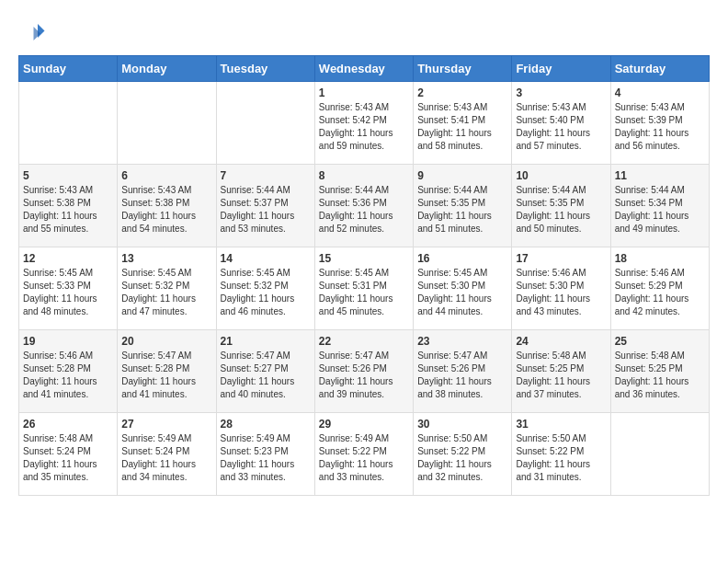 This screenshot has width=728, height=563. I want to click on calendar-cell: 7Sunrise: 5:44 AM Sunset: 5:37 PM Daylig…, so click(265, 206).